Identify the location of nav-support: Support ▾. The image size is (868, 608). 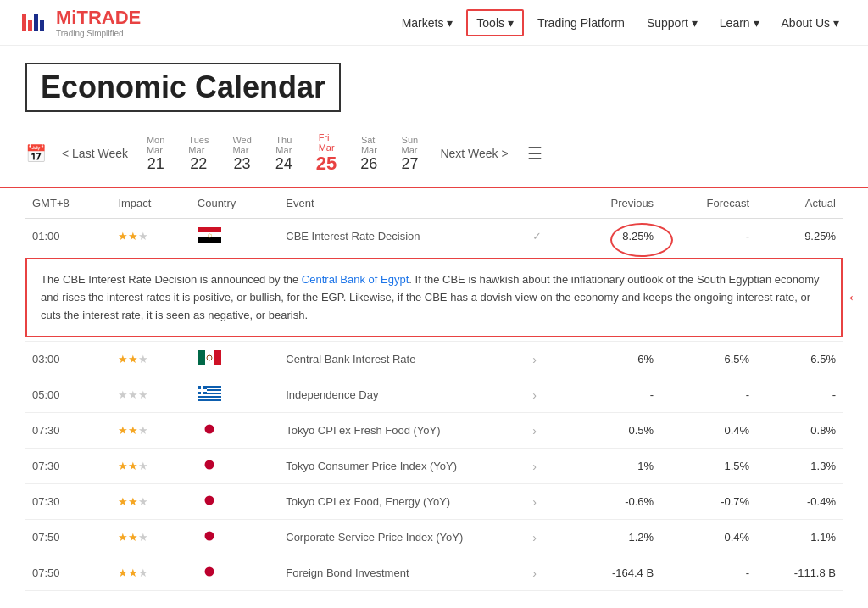
(672, 23).